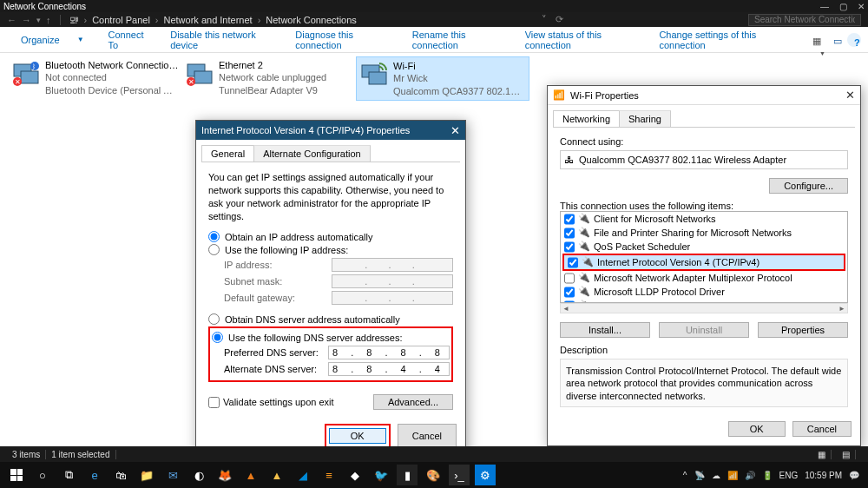  Describe the element at coordinates (459, 475) in the screenshot. I see `terminal-icon: ›_` at that location.